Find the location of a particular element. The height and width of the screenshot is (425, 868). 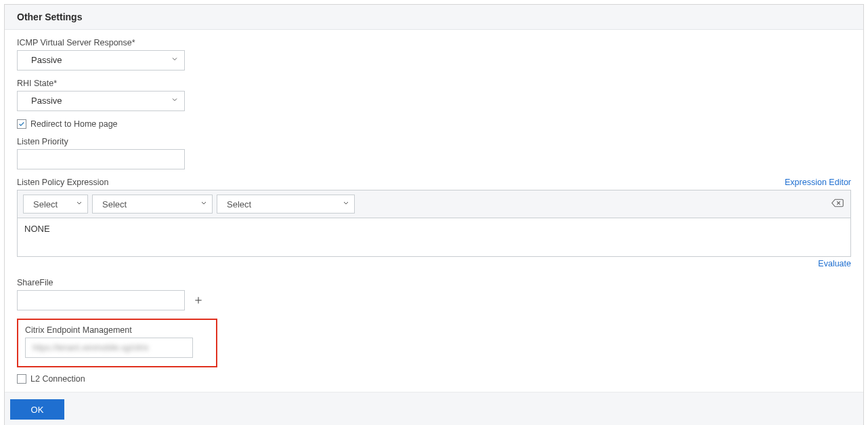

expr-select-2: Select is located at coordinates (152, 204).